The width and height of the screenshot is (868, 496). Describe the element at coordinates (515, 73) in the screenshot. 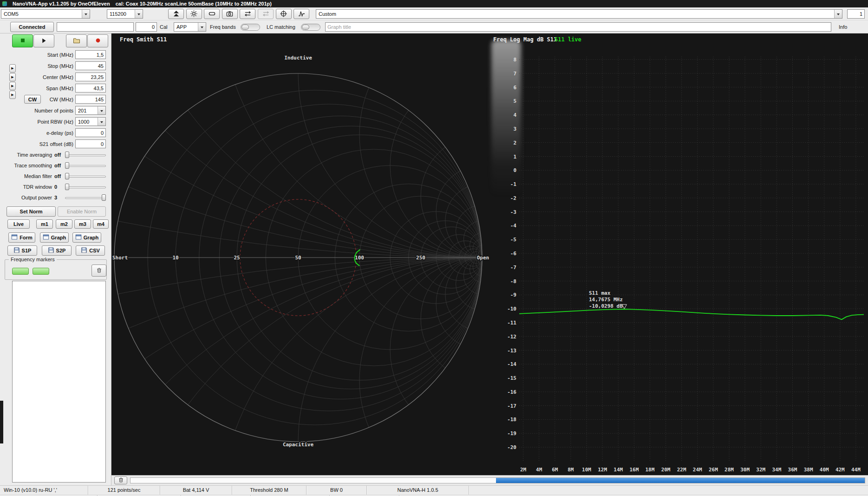

I see `svg-text: 7` at that location.